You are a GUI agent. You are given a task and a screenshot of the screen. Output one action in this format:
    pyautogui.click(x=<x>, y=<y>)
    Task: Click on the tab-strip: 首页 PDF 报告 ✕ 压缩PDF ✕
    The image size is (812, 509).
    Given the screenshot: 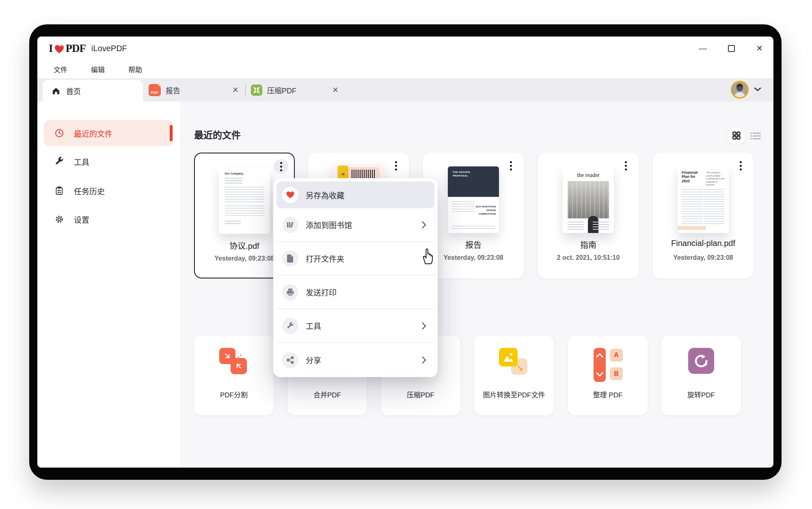 What is the action you would take?
    pyautogui.click(x=405, y=90)
    